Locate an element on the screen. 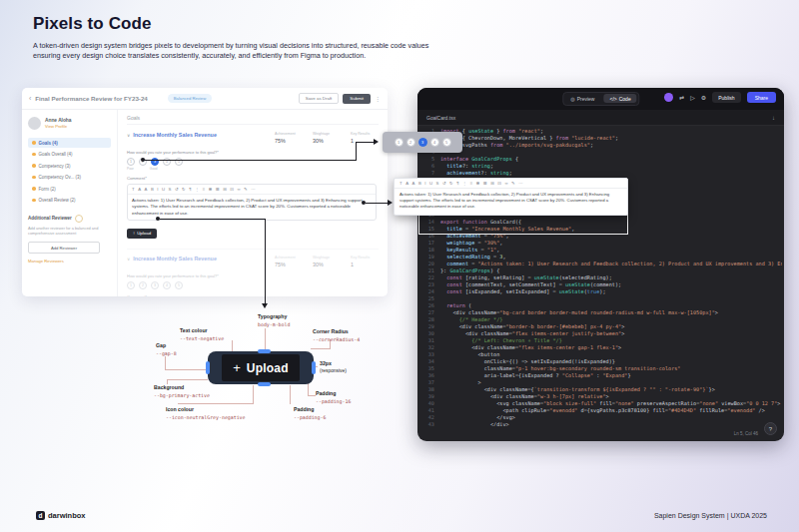 The image size is (799, 532). code-line: 25 is located at coordinates (603, 299).